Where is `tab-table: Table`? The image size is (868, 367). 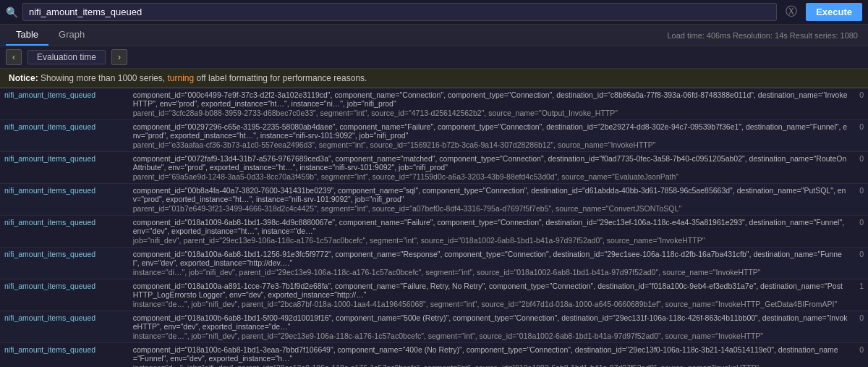
tab-table: Table is located at coordinates (27, 35).